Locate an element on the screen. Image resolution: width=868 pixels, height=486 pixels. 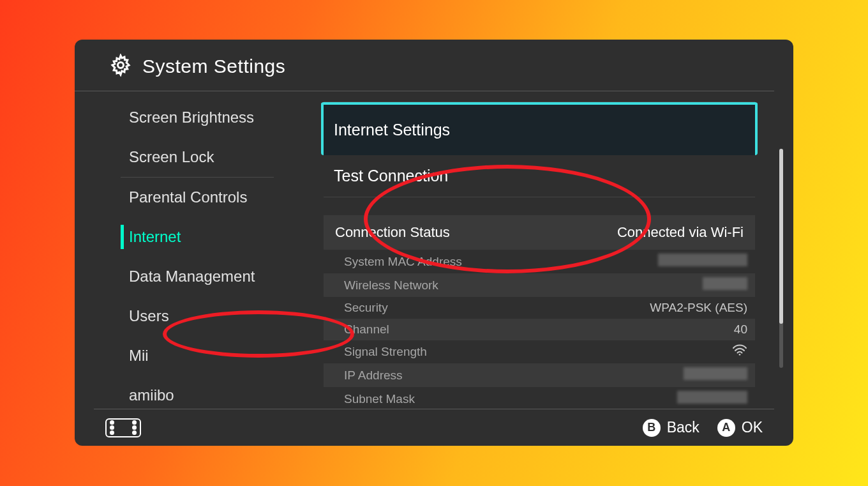
info-row-security: Security WPA2-PSK (AES) is located at coordinates (539, 308).